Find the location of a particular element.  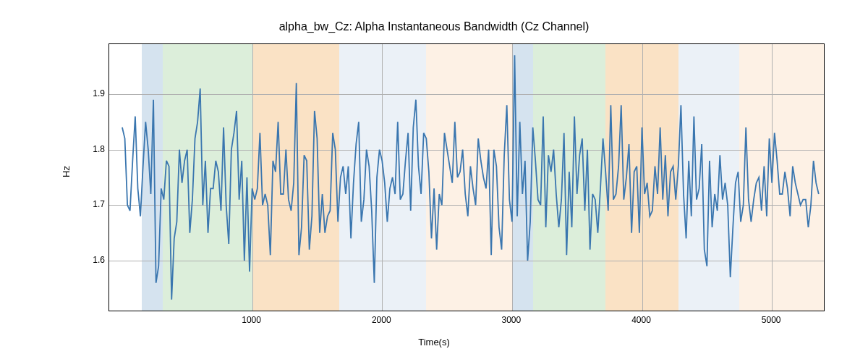

y-tick-label: 1.7 is located at coordinates (98, 204).